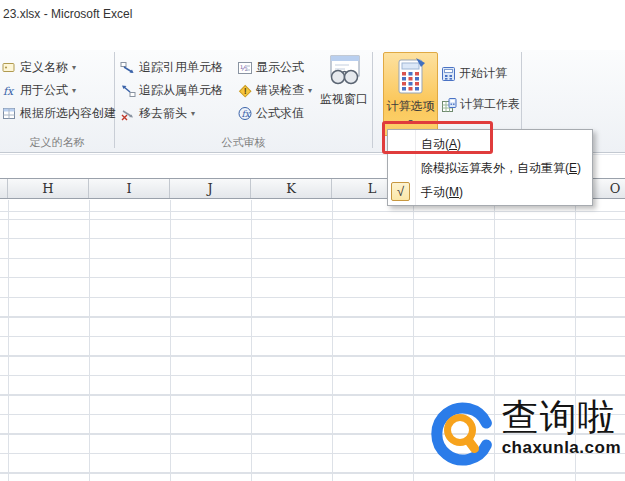 The width and height of the screenshot is (625, 481). I want to click on window-title: 23.xlsx - Microsoft Excel, so click(68, 14).